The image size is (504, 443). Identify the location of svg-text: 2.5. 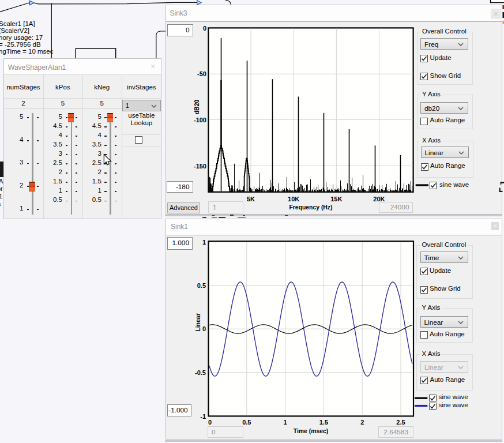
(400, 422).